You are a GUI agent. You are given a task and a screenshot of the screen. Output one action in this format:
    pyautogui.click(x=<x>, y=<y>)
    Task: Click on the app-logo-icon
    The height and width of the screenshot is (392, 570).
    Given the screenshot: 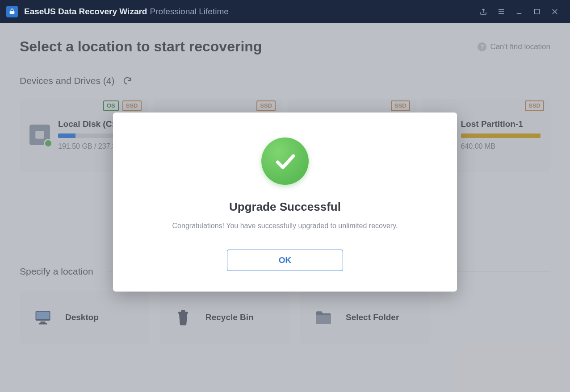 What is the action you would take?
    pyautogui.click(x=12, y=12)
    